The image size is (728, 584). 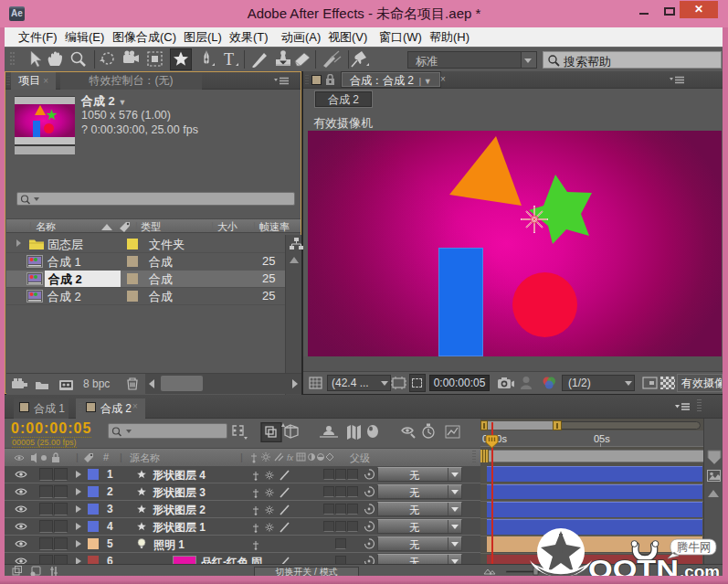 I want to click on svg-text: 腾牛网, so click(x=694, y=547).